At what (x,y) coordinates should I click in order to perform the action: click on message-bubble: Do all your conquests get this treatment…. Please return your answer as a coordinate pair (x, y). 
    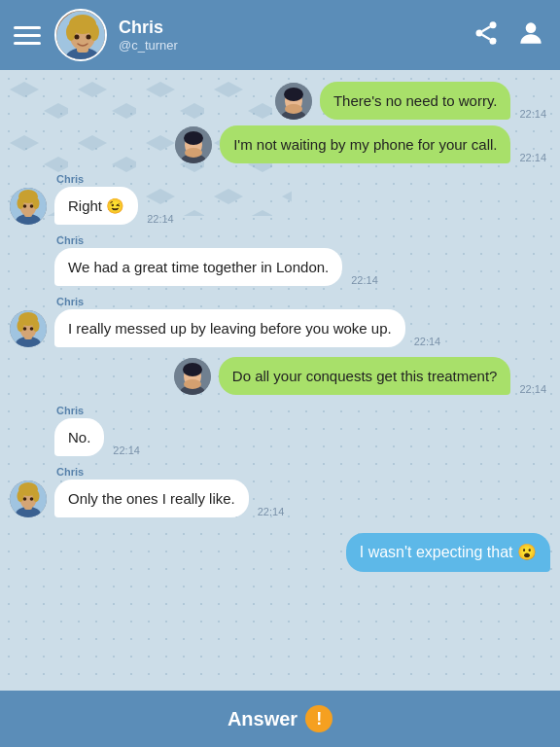
    Looking at the image, I should click on (366, 375).